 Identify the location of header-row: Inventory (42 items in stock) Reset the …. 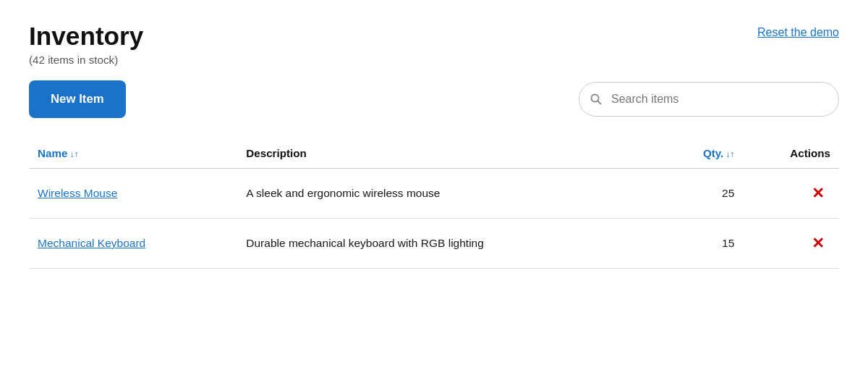
(434, 43).